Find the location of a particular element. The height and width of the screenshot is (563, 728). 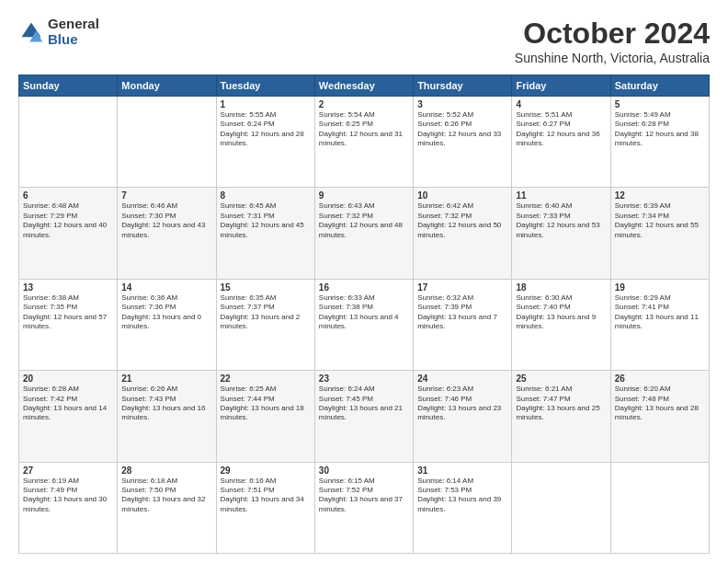

calendar-cell: 8Sunrise: 6:45 AM Sunset: 7:31 PM Daylig… is located at coordinates (265, 234).